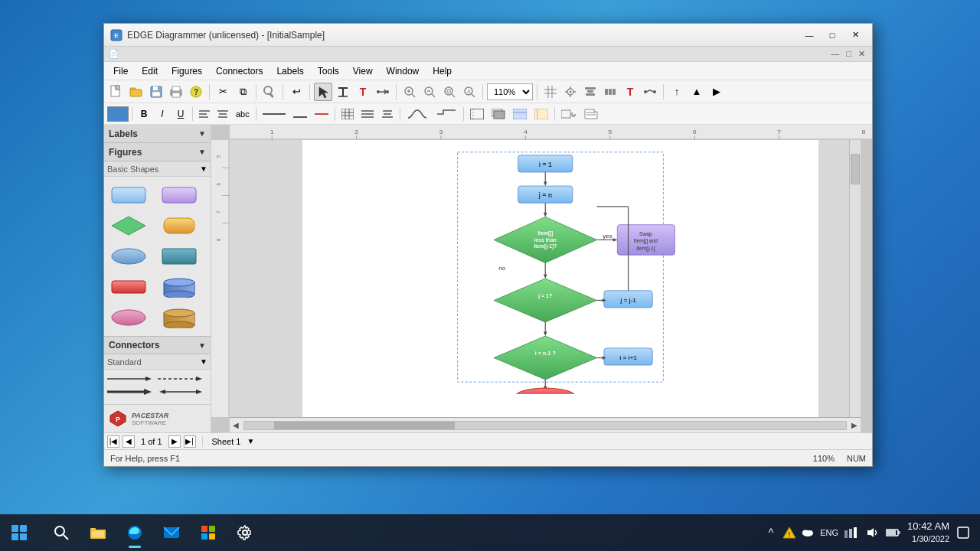 This screenshot has width=980, height=551. I want to click on connector-dashed-arrow, so click(181, 379).